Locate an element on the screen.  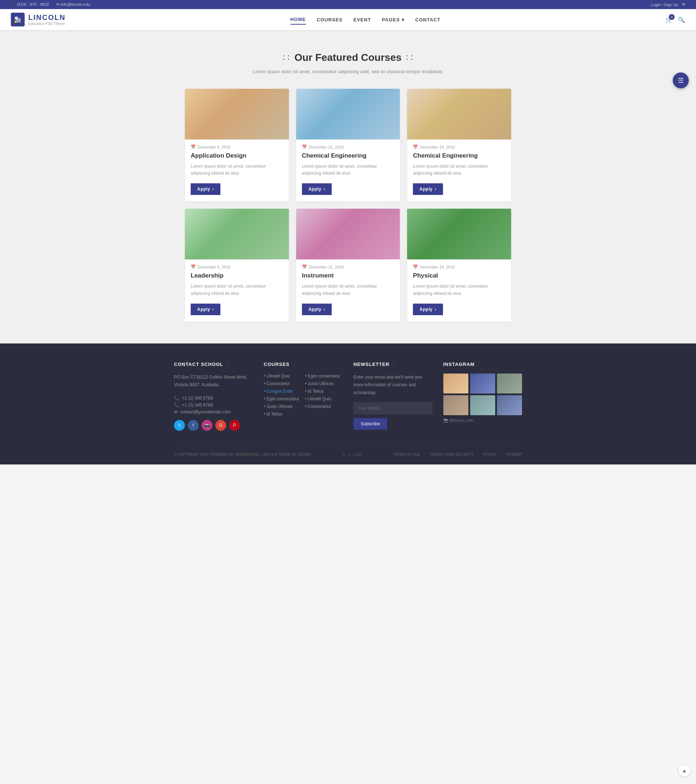
phone-icon: 📞 is located at coordinates (177, 398).